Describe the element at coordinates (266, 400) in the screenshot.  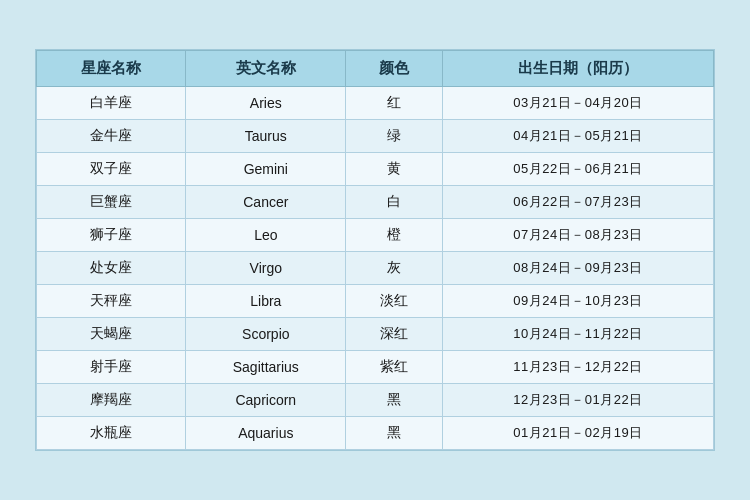
I see `cell-en-name: Capricorn` at that location.